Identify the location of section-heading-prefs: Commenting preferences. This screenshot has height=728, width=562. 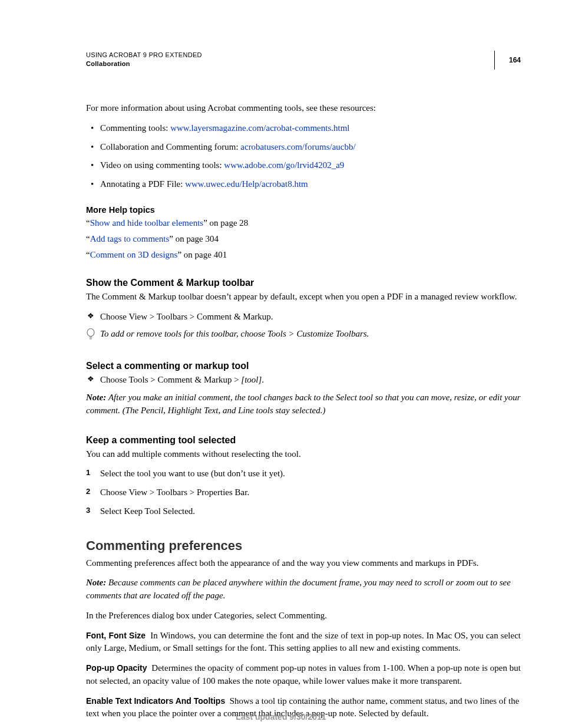
(303, 546).